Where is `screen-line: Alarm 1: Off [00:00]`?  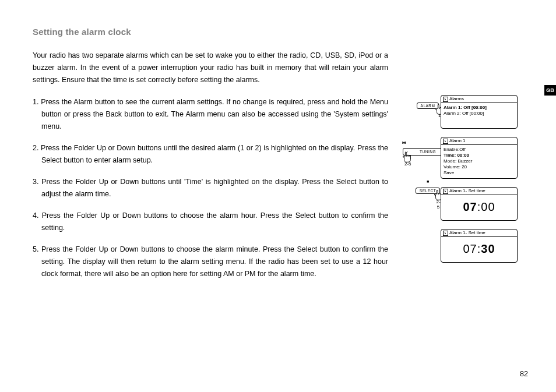
screen-line: Alarm 1: Off [00:00] is located at coordinates (479, 108).